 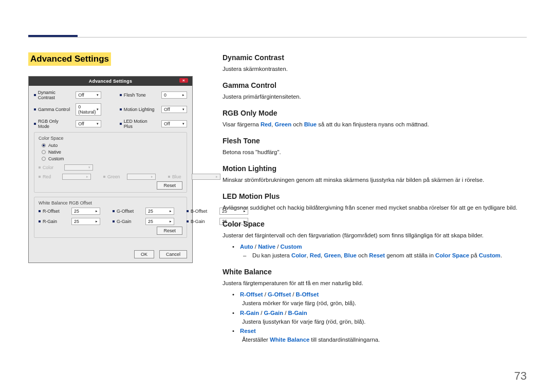 What do you see at coordinates (376, 69) in the screenshot?
I see `body-text: Justera skärmkontrasten.` at bounding box center [376, 69].